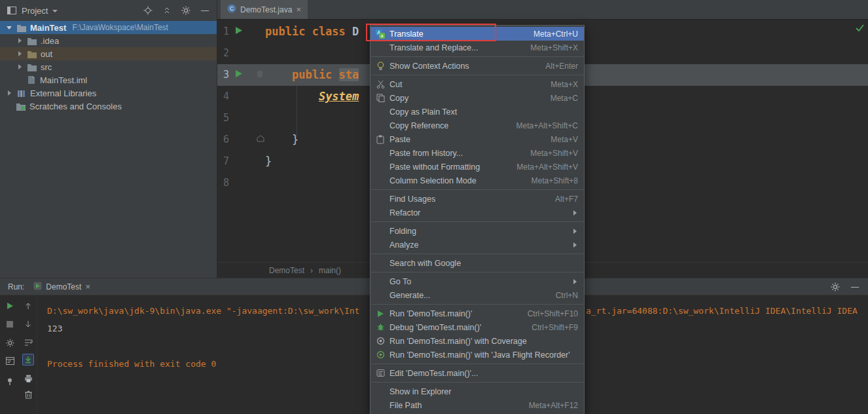  Describe the element at coordinates (567, 199) in the screenshot. I see `menu-item-shortcut: Alt+F7` at that location.